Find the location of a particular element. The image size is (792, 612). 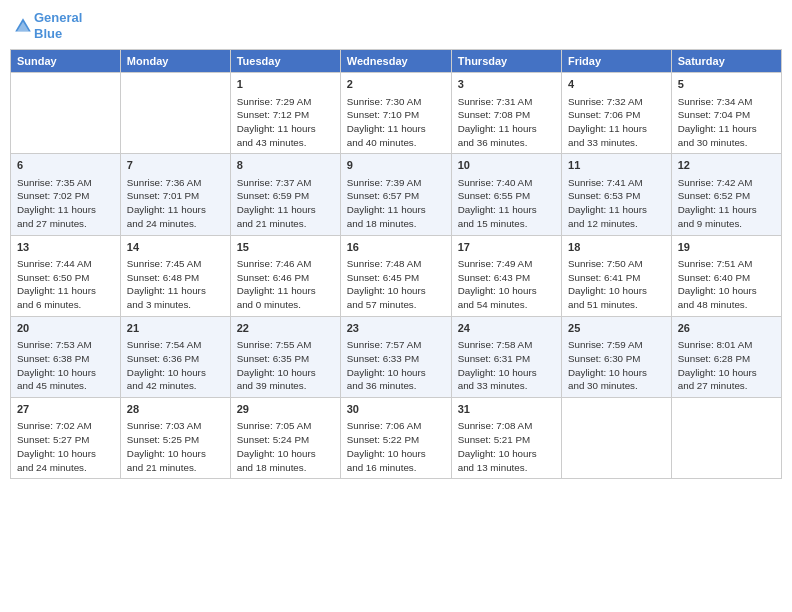

day-info: Sunrise: 7:30 AM Sunset: 7:10 PM Dayligh… is located at coordinates (396, 122).